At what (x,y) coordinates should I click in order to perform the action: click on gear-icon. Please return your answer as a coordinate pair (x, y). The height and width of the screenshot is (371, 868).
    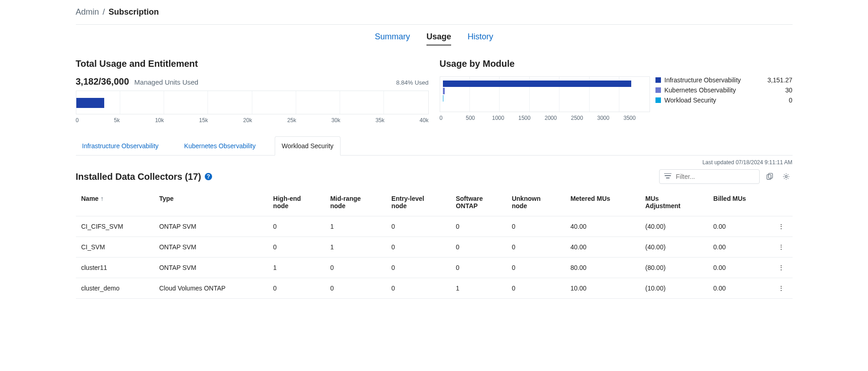
    Looking at the image, I should click on (786, 177).